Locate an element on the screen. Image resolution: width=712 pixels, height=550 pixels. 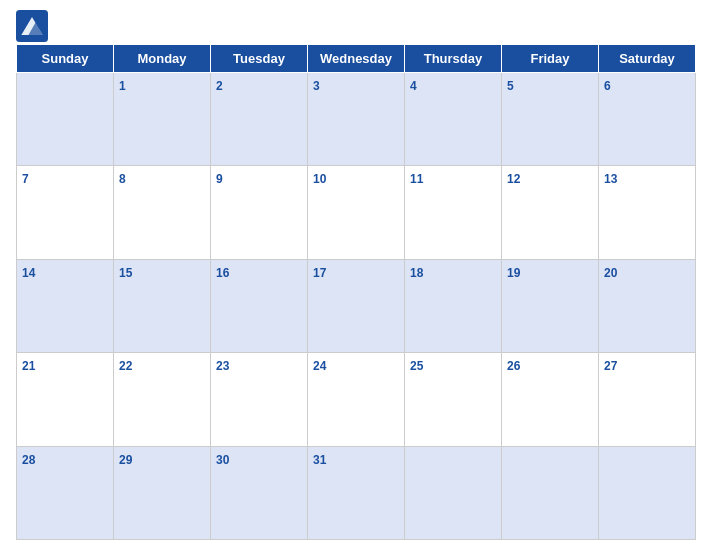
date-number: 18 is located at coordinates (416, 273).